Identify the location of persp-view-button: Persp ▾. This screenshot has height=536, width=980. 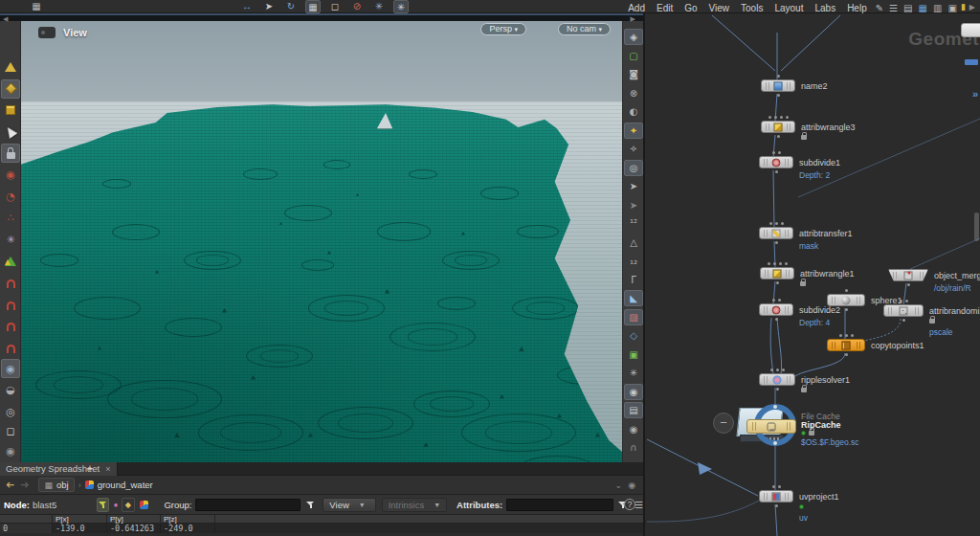
(503, 29).